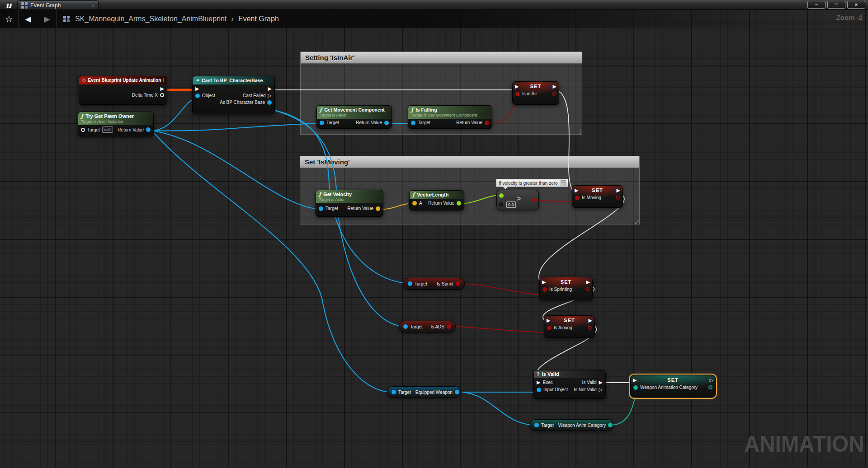 This screenshot has width=868, height=468. What do you see at coordinates (354, 117) in the screenshot?
I see `node-get-movement-component: ƒ Get Movement Component Target is Pawn …` at bounding box center [354, 117].